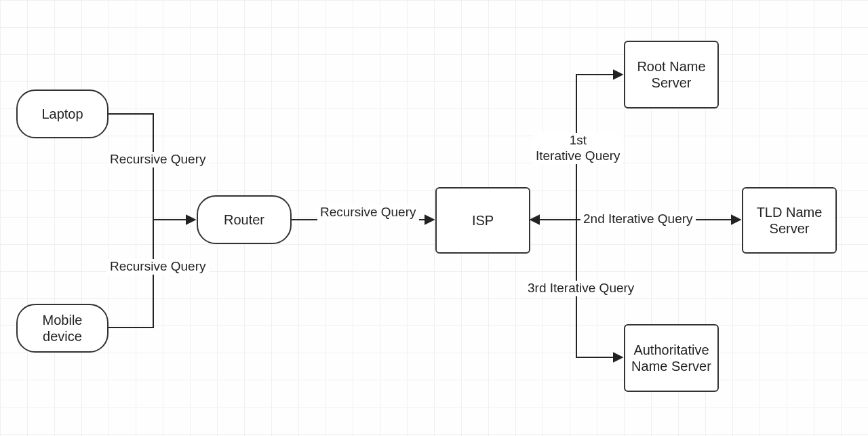 The width and height of the screenshot is (868, 436). Describe the element at coordinates (671, 75) in the screenshot. I see `node-root: Root Name Server` at that location.